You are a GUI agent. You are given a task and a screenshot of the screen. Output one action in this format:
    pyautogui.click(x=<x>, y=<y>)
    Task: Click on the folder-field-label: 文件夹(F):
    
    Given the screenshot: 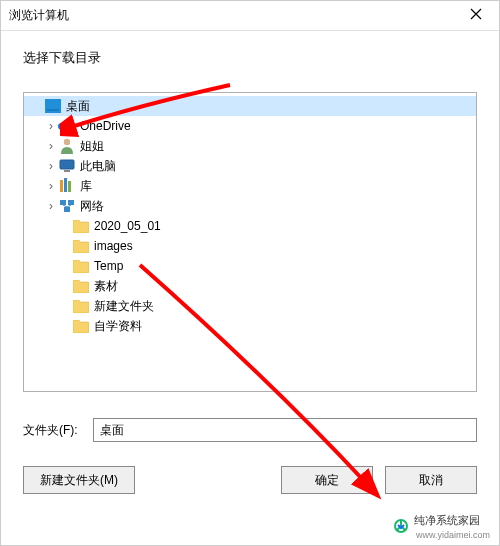 What is the action you would take?
    pyautogui.click(x=58, y=430)
    